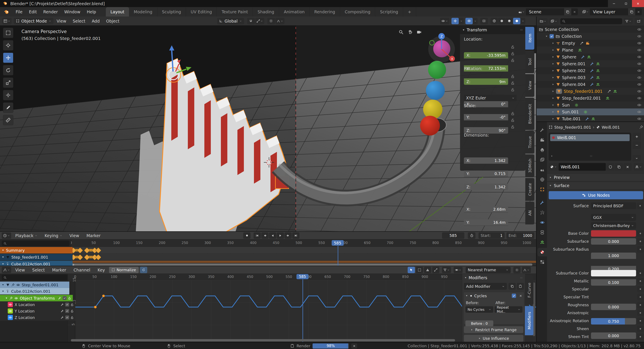  I want to click on workspace-add-button: +, so click(410, 12).